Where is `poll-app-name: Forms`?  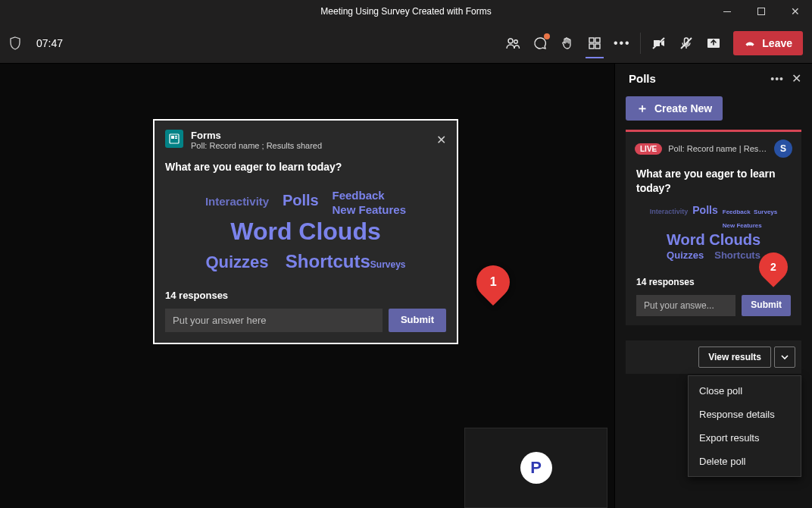 poll-app-name: Forms is located at coordinates (256, 135).